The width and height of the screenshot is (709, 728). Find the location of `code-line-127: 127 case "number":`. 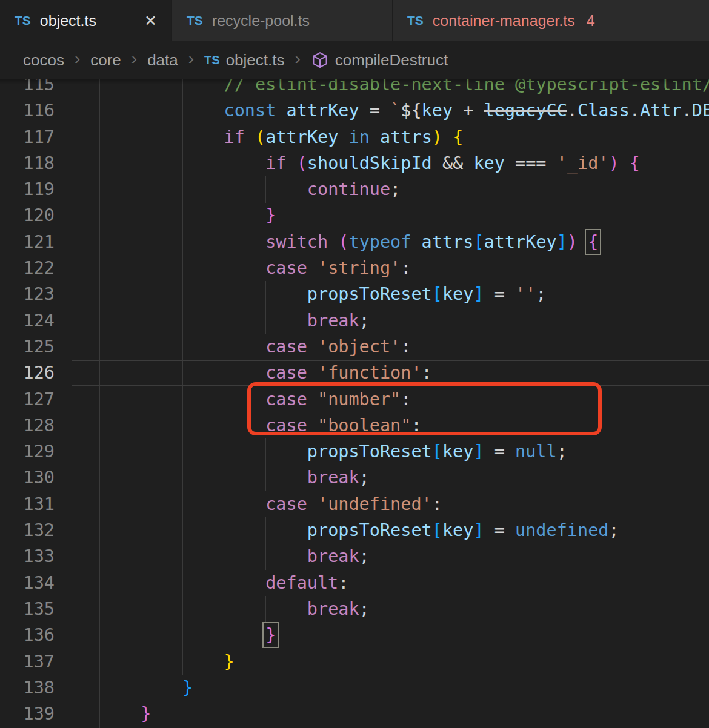

code-line-127: 127 case "number": is located at coordinates (354, 400).